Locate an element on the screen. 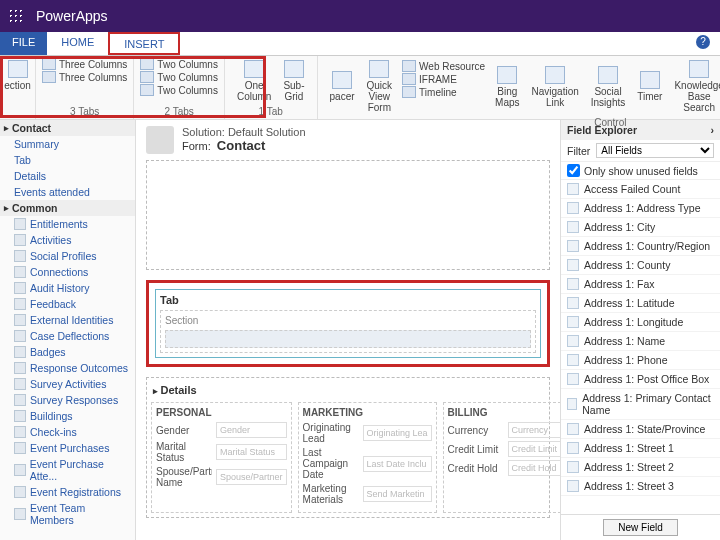  new-field-button: New Field is located at coordinates (640, 528).